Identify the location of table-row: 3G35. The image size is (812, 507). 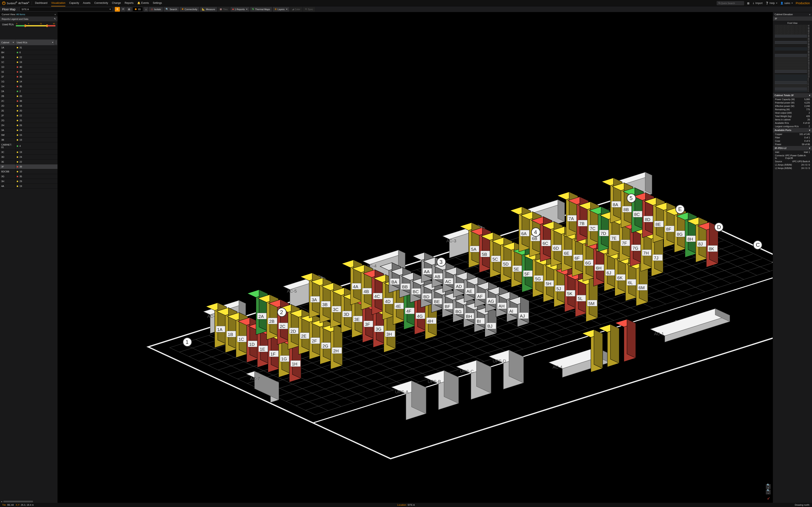
(29, 176).